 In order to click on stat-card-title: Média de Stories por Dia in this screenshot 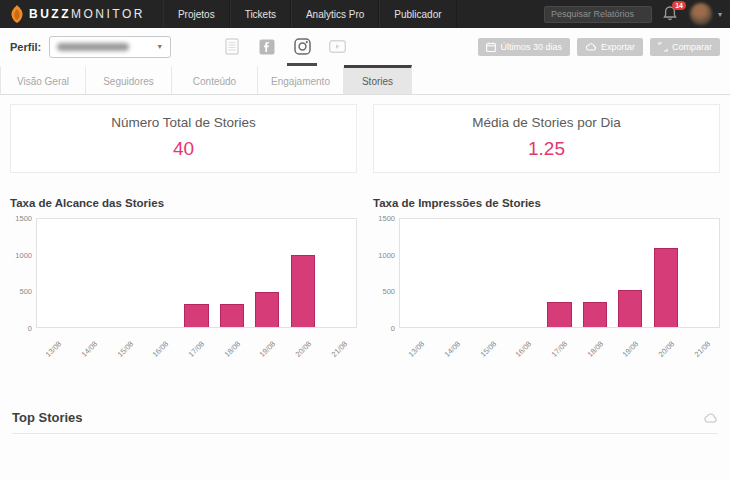, I will do `click(546, 122)`.